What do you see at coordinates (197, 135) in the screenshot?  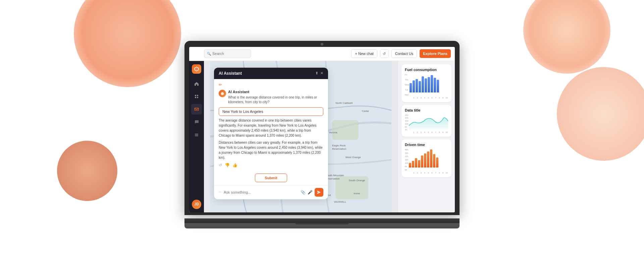 I see `sidebar-item-settings` at bounding box center [197, 135].